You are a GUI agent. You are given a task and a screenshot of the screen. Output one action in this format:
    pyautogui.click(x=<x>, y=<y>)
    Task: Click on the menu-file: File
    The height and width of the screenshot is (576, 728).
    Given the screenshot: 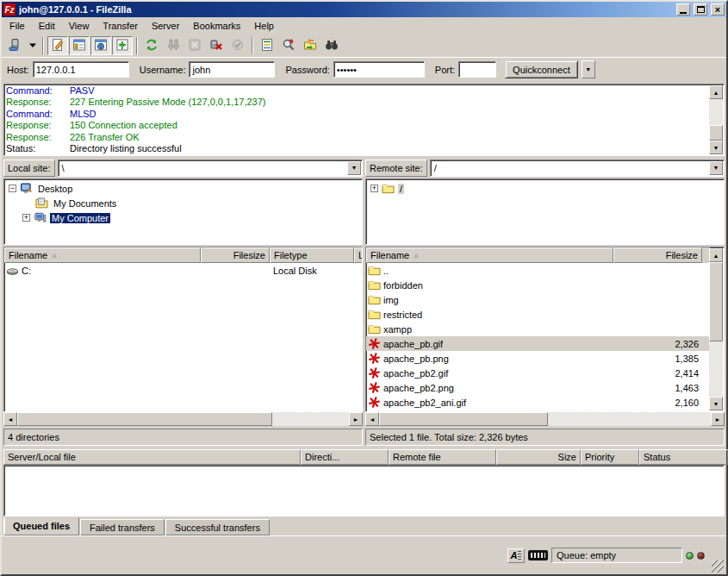 What is the action you would take?
    pyautogui.click(x=17, y=26)
    